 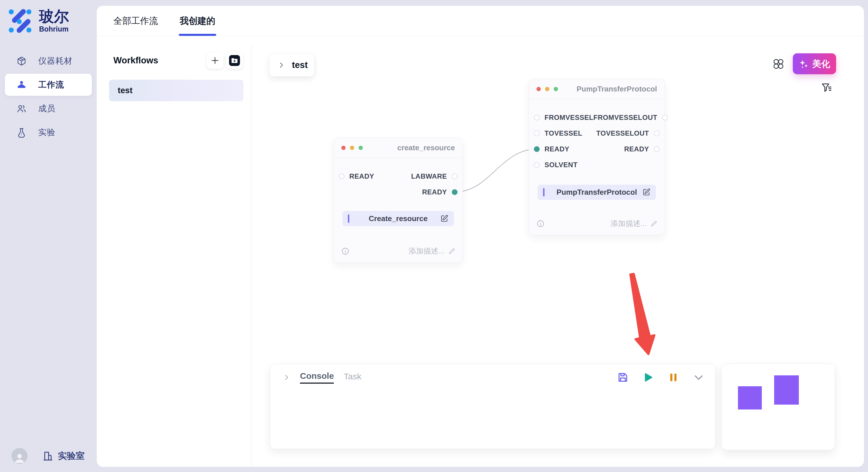 I want to click on box-icon, so click(x=22, y=61).